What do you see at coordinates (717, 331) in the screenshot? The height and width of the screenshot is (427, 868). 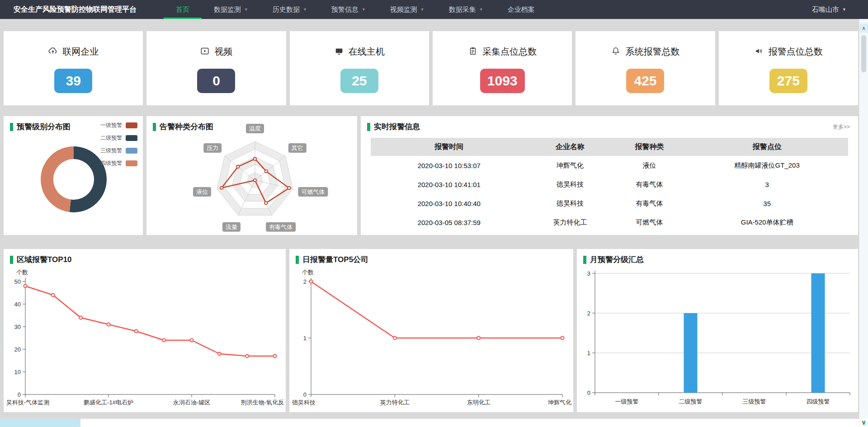 I see `panel-monthly-summary: 月预警分级汇总 0123一级预警二级预警三级预警四级预警` at bounding box center [717, 331].